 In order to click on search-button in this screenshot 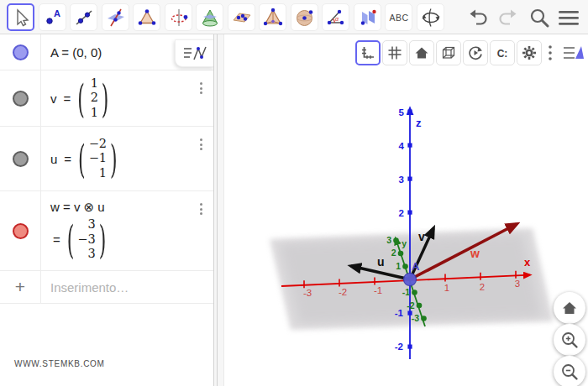, I will do `click(539, 18)`.